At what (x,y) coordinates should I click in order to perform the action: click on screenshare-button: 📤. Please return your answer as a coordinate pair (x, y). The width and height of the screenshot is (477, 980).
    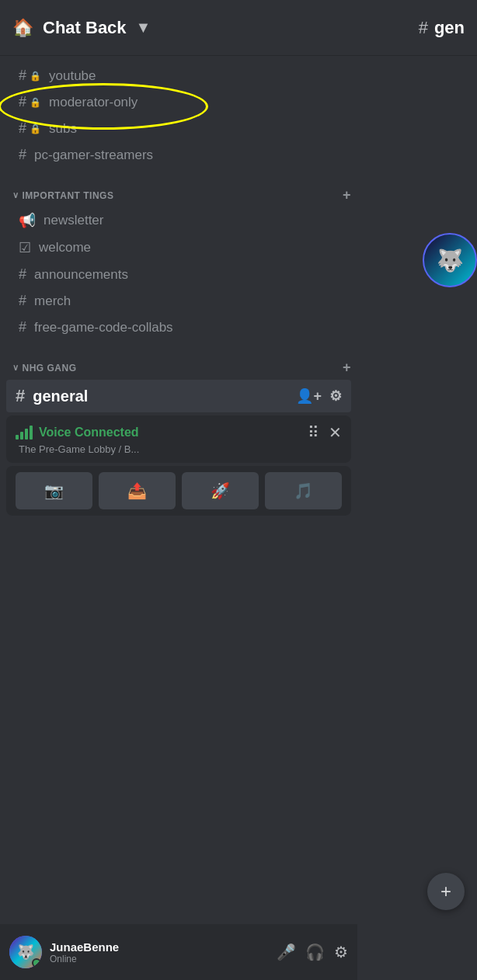
    Looking at the image, I should click on (137, 491).